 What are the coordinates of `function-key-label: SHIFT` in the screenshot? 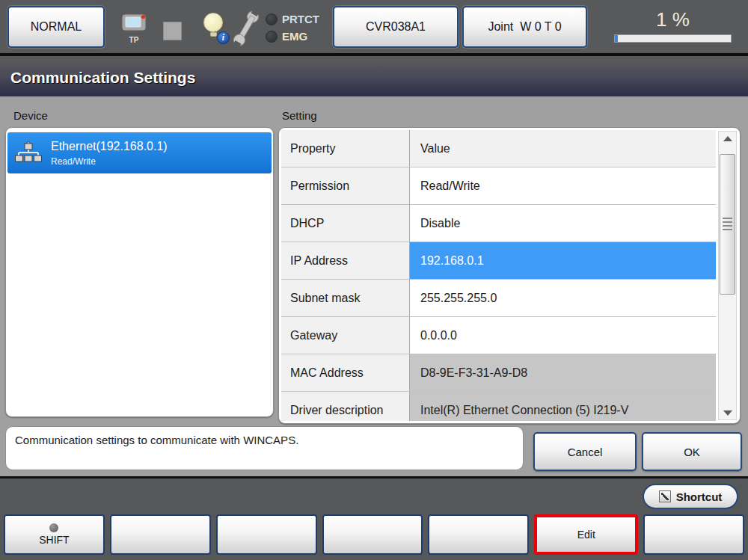 It's located at (54, 540).